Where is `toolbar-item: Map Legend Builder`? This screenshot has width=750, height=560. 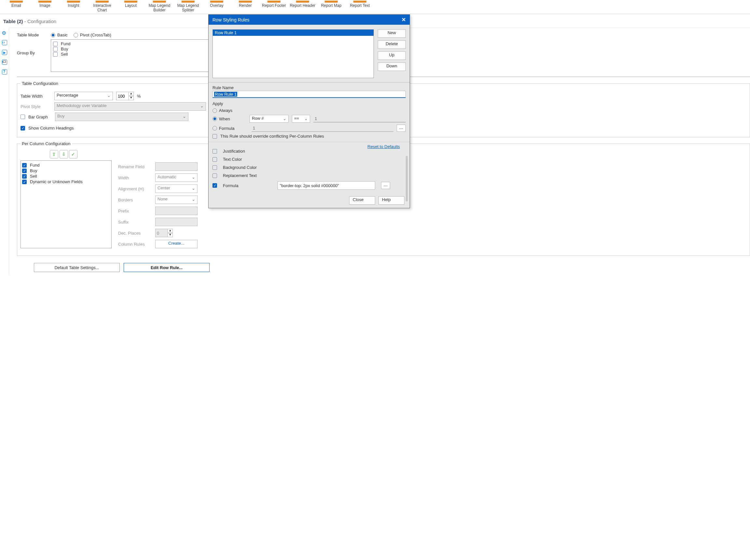 toolbar-item: Map Legend Builder is located at coordinates (159, 6).